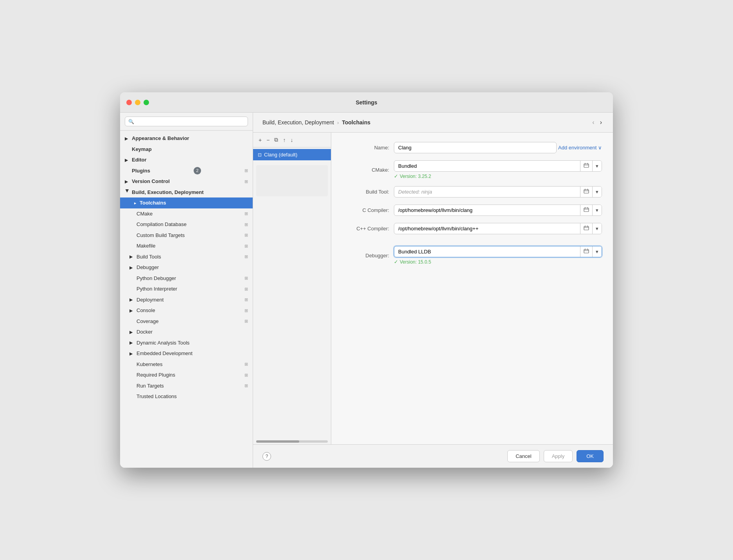  Describe the element at coordinates (186, 321) in the screenshot. I see `sidebar-item-coverage: Coverage ⊞` at that location.